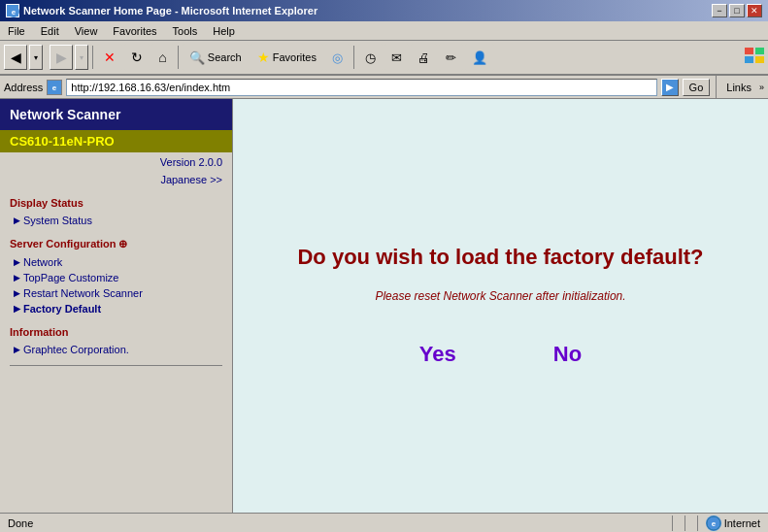  Describe the element at coordinates (754, 11) in the screenshot. I see `close-button: ✕` at that location.